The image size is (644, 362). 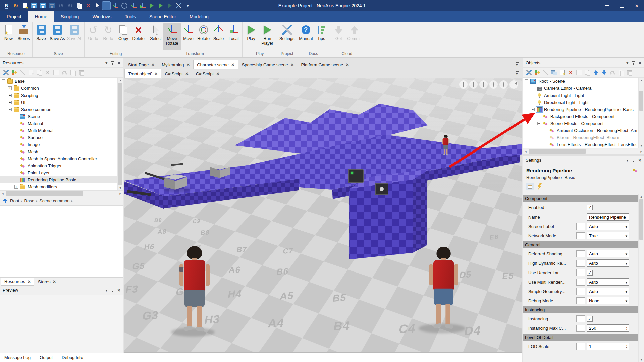 What do you see at coordinates (596, 72) in the screenshot?
I see `move-up-icon` at bounding box center [596, 72].